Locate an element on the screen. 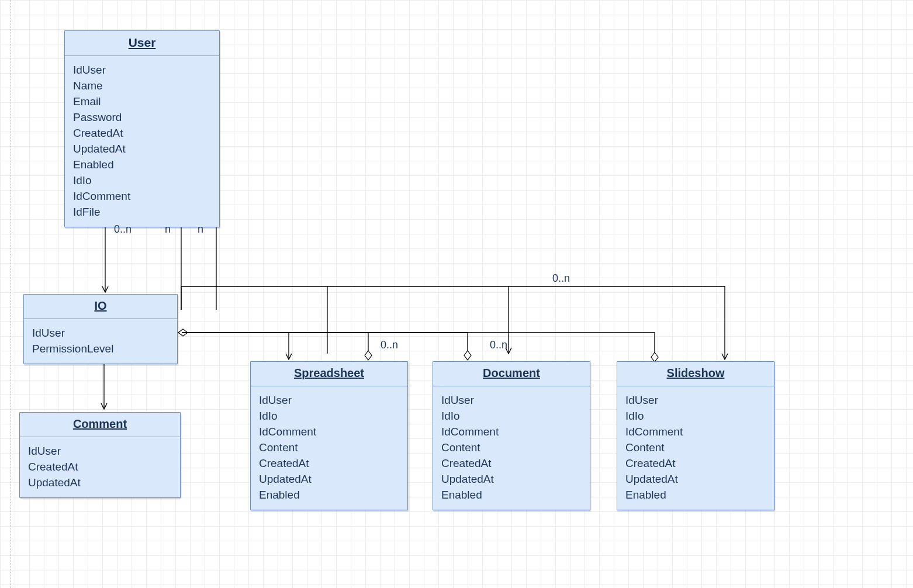 Image resolution: width=913 pixels, height=588 pixels. edge-user-slideshow is located at coordinates (453, 323).